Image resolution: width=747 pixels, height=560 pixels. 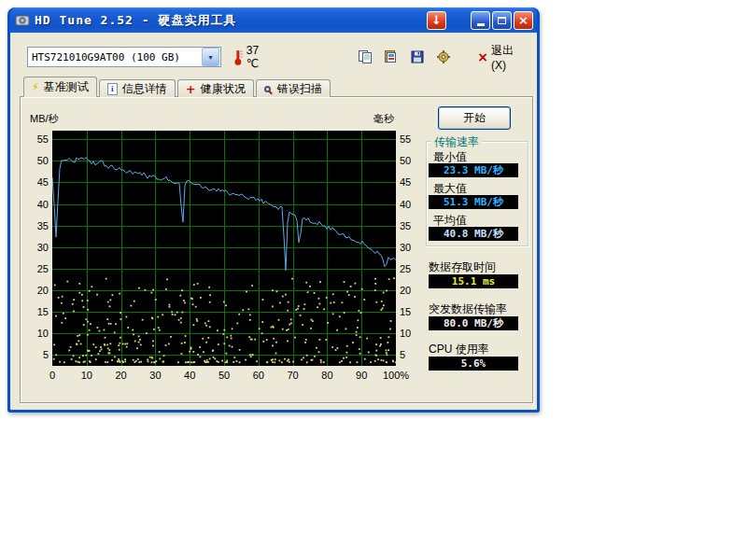 What do you see at coordinates (60, 87) in the screenshot?
I see `tab-benchmark: ⚡ 基准测试` at bounding box center [60, 87].